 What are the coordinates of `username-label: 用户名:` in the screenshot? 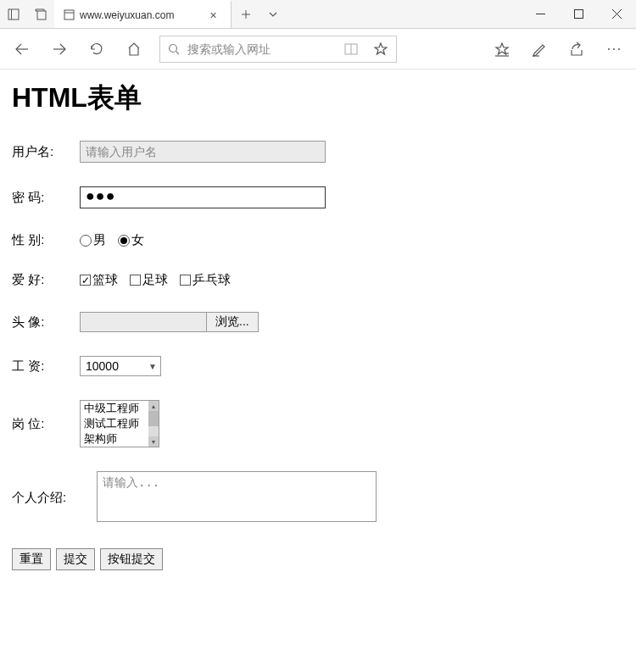 It's located at (46, 153).